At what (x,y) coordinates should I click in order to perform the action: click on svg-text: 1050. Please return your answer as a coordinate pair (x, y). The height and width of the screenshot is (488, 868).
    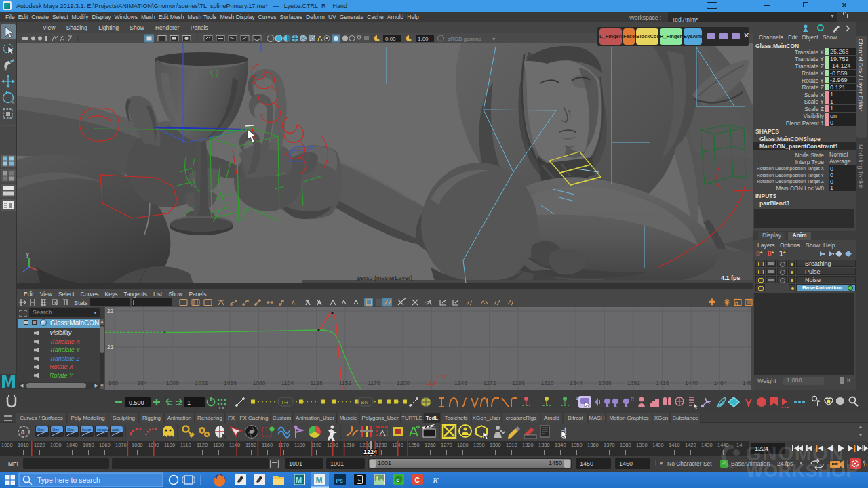
    Looking at the image, I should click on (88, 445).